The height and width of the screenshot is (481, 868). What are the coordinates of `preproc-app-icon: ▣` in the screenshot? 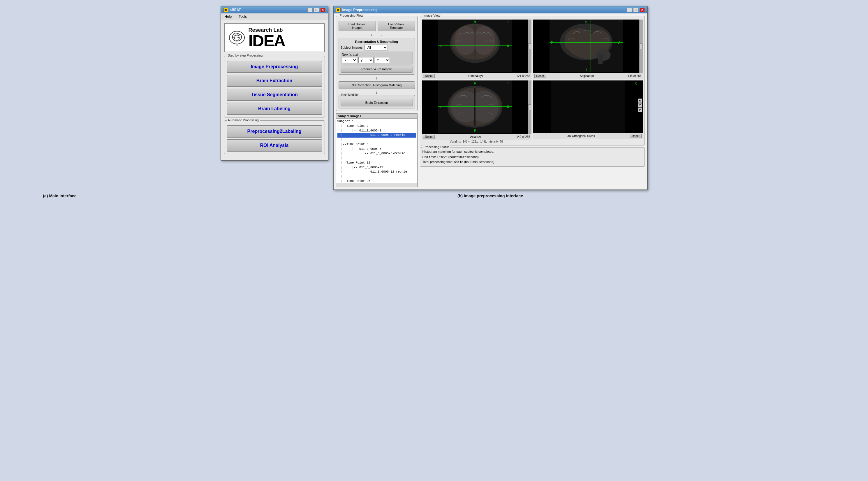 It's located at (338, 10).